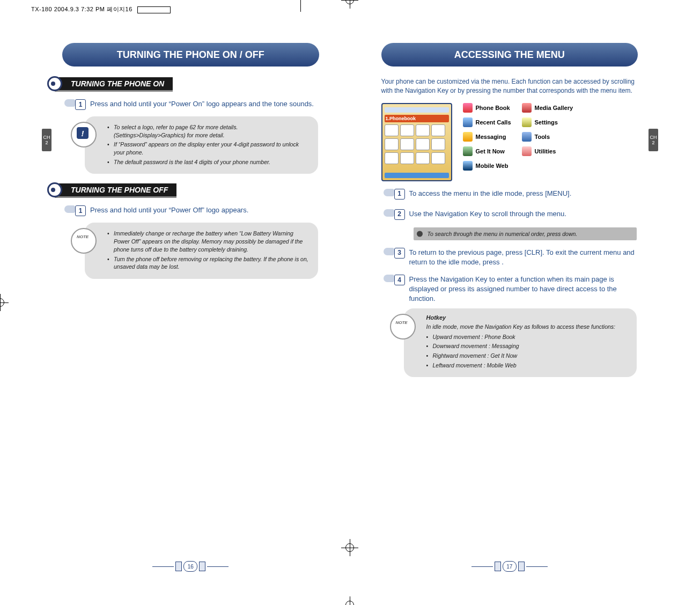 This screenshot has height=605, width=700. Describe the element at coordinates (492, 166) in the screenshot. I see `menu-label: Mobile Web` at that location.